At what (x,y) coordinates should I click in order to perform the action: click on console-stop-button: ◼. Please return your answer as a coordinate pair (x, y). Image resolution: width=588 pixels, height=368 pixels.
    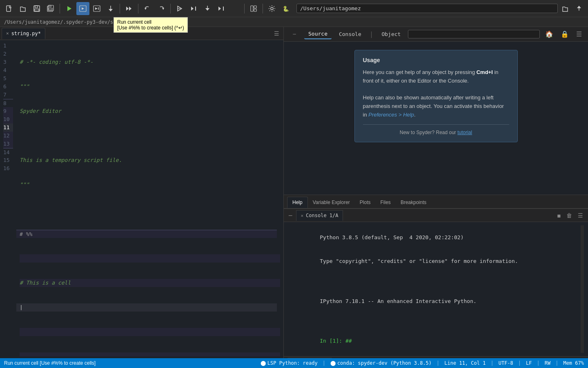
    Looking at the image, I should click on (559, 215).